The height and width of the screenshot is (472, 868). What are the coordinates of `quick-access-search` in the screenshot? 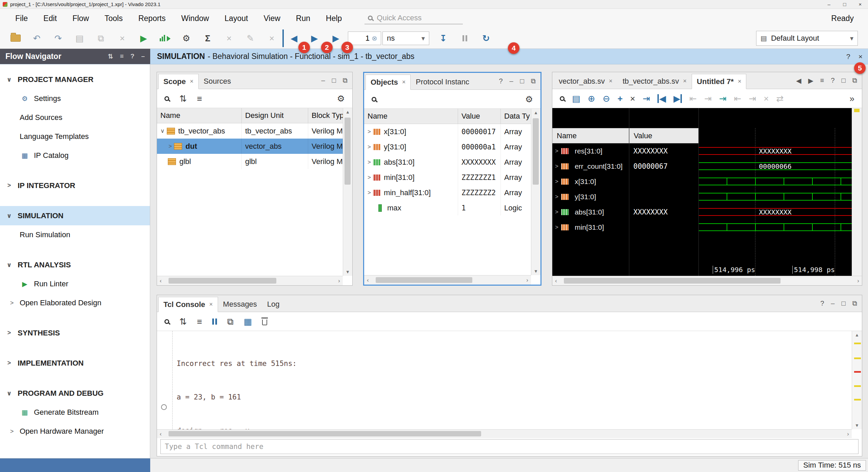 It's located at (414, 18).